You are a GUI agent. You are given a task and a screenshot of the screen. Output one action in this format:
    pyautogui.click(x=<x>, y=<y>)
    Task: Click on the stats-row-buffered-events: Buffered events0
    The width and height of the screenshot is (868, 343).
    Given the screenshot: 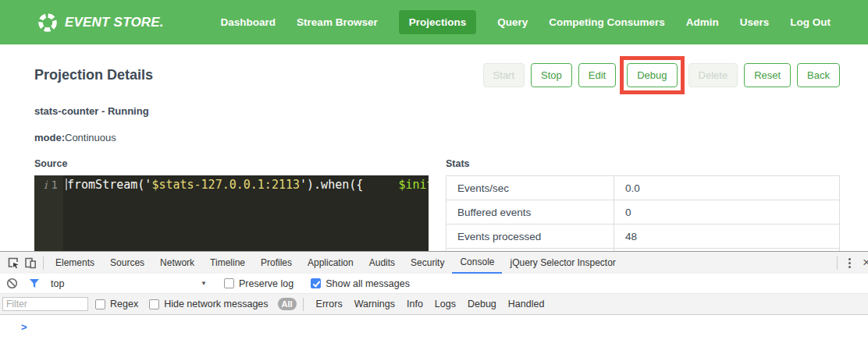 What is the action you would take?
    pyautogui.click(x=643, y=212)
    